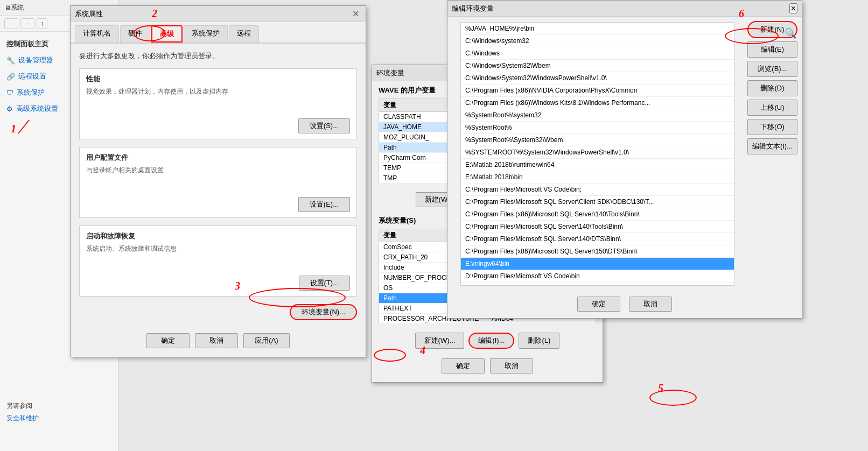 The image size is (868, 451). What do you see at coordinates (27, 24) in the screenshot?
I see `nav-forward-btn: →` at bounding box center [27, 24].